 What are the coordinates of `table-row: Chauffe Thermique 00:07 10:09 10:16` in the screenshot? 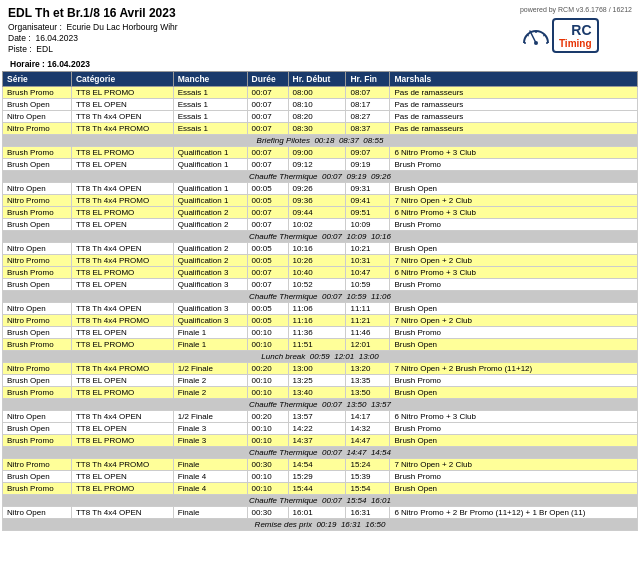 It's located at (320, 237).